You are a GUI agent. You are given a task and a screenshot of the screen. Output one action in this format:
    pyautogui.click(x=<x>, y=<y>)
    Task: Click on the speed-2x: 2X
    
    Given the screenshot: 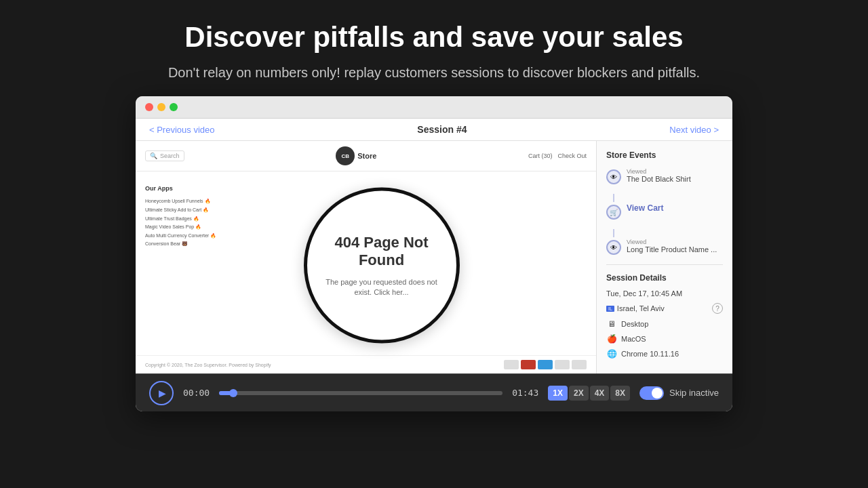 What is the action you would take?
    pyautogui.click(x=579, y=393)
    